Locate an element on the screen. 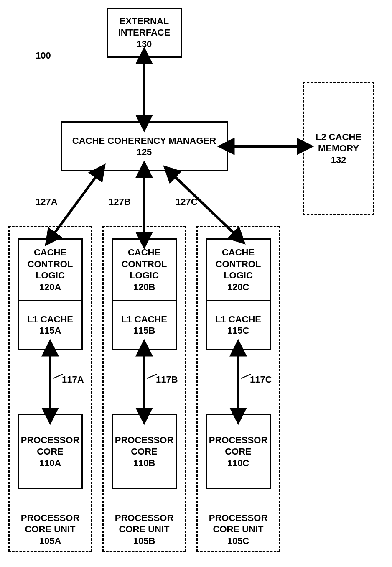 This screenshot has width=392, height=567. cache-coherency-manager-box: CACHE COHERENCY MANAGER 125 is located at coordinates (144, 146).